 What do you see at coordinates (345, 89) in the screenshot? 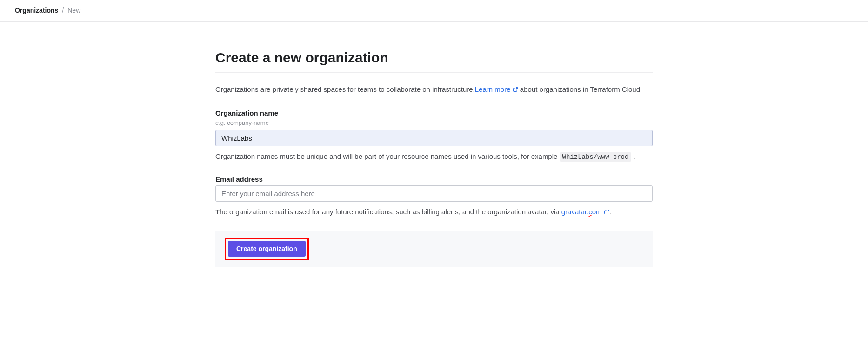
I see `intro-before: Organizations are privately shared space…` at bounding box center [345, 89].